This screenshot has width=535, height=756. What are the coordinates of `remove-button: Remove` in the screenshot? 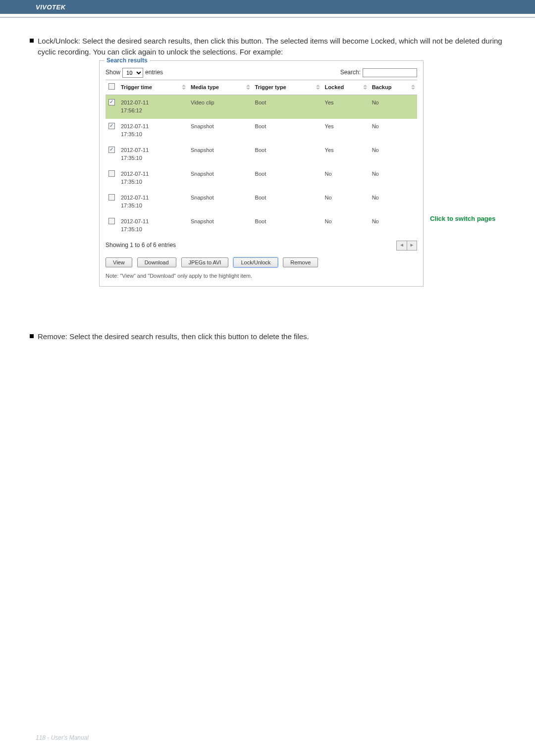 It's located at (300, 262).